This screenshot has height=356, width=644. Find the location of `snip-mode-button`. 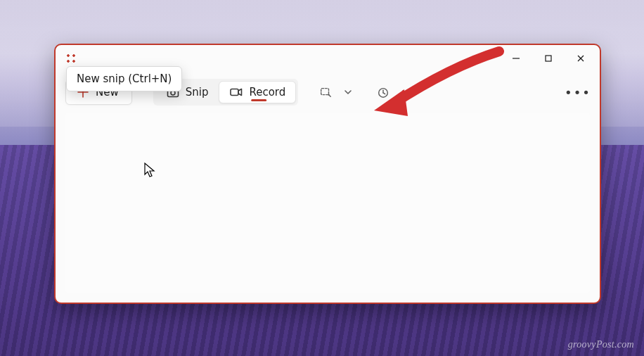

snip-mode-button is located at coordinates (326, 92).